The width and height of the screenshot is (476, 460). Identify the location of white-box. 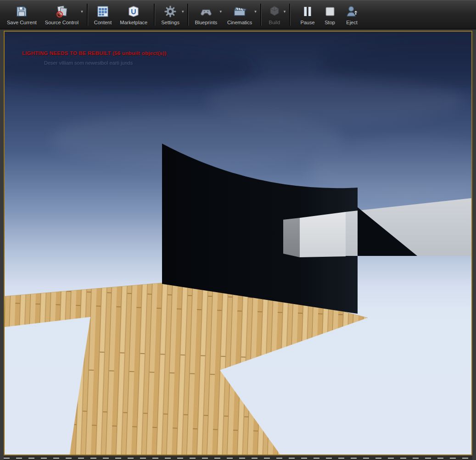
(314, 235).